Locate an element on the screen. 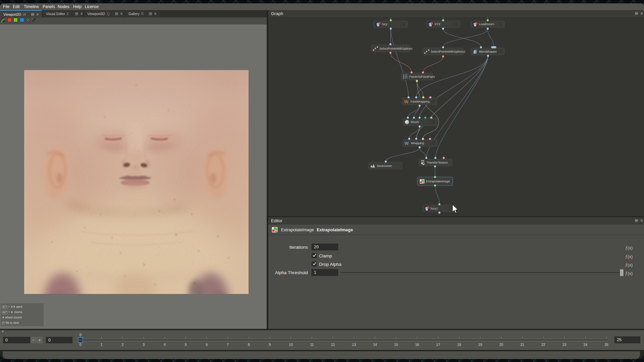 Image resolution: width=644 pixels, height=362 pixels. svg-text: 22 is located at coordinates (543, 345).